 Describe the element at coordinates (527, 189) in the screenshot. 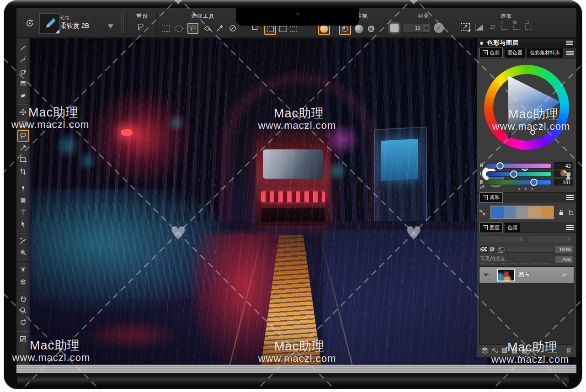

I see `color-pager-dots: • • •` at that location.